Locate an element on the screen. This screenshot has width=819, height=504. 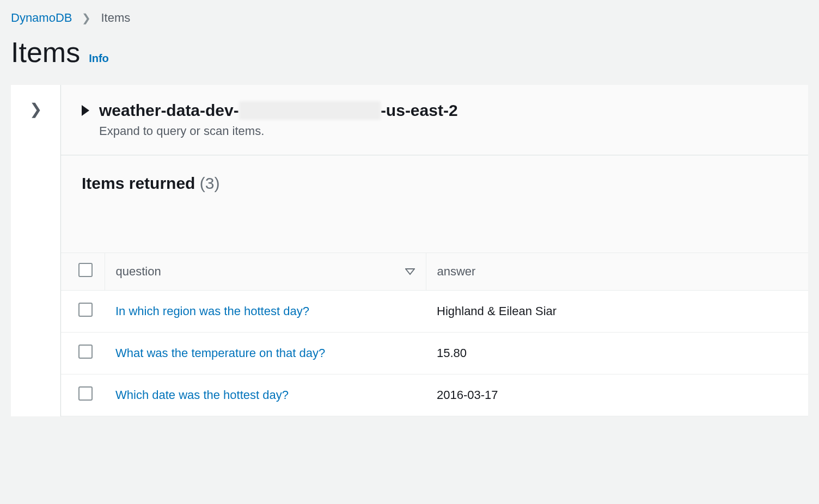
items-returned-label: Items returned is located at coordinates (138, 183).